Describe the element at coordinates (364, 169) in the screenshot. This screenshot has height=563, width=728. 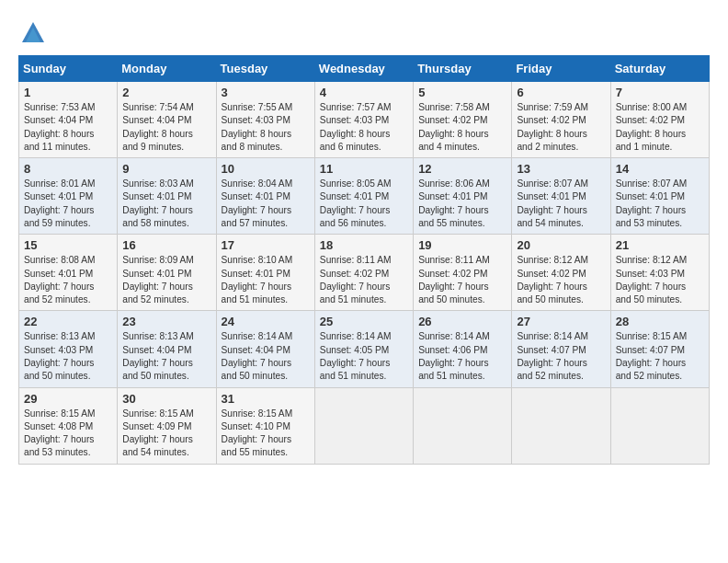
I see `day-number: 11` at that location.